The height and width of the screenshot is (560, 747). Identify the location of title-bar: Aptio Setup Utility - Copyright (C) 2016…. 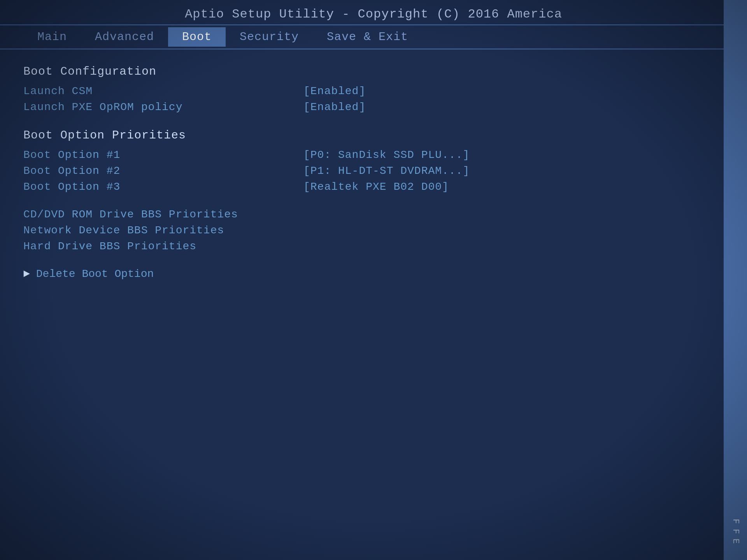
(374, 12).